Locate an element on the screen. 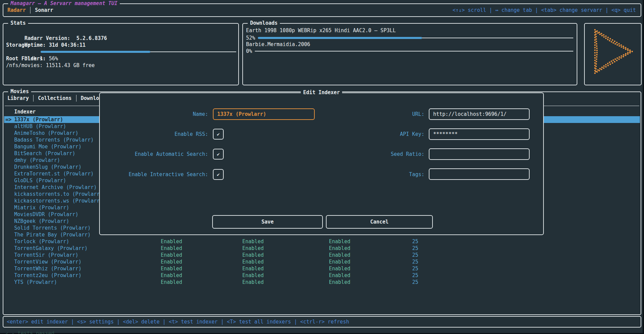  indexer-name: TorrentGalaxy (Prowlarr) is located at coordinates (51, 248).